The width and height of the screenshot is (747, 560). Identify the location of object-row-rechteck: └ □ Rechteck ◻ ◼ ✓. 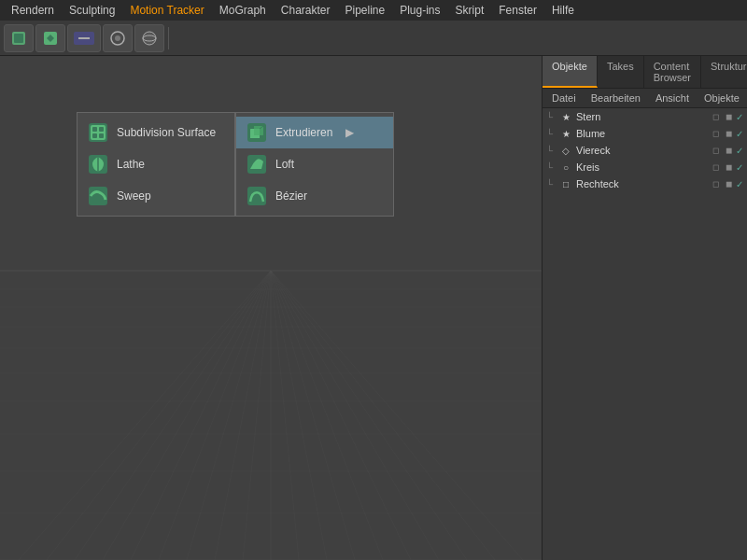
(644, 184).